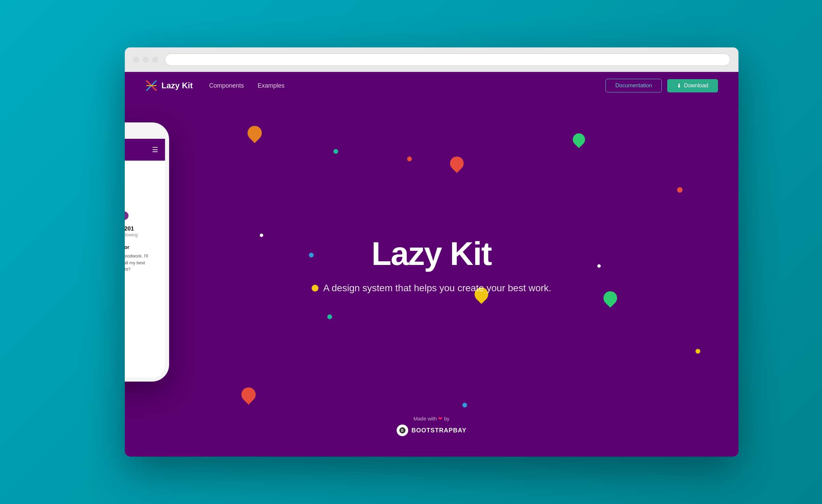 This screenshot has width=822, height=504. I want to click on hero-subtitle-text: A design system that helps you create yo…, so click(437, 288).